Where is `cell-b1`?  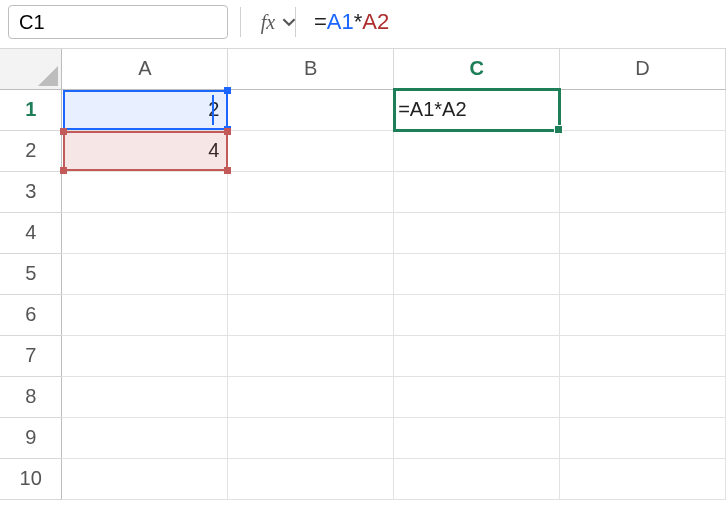 cell-b1 is located at coordinates (311, 110).